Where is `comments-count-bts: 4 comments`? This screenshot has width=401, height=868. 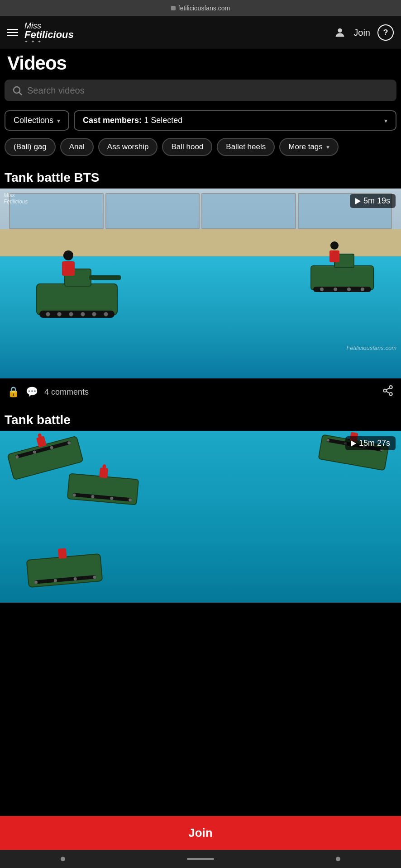
comments-count-bts: 4 comments is located at coordinates (67, 392).